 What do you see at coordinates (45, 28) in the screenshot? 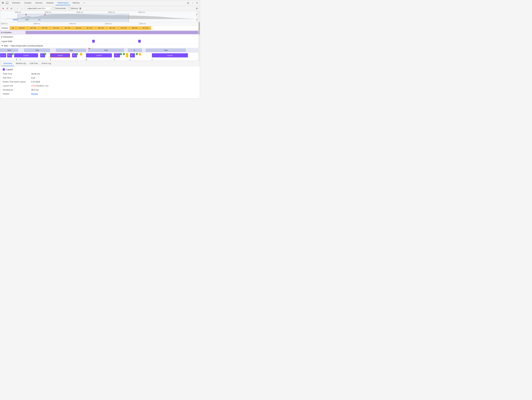
I see `frame-cell-3: 16.7 ms` at bounding box center [45, 28].